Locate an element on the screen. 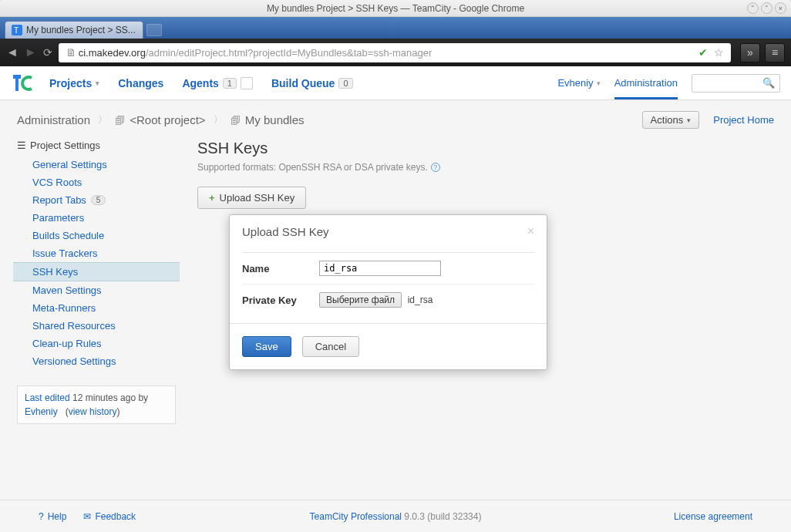  extensions-button: » is located at coordinates (750, 52).